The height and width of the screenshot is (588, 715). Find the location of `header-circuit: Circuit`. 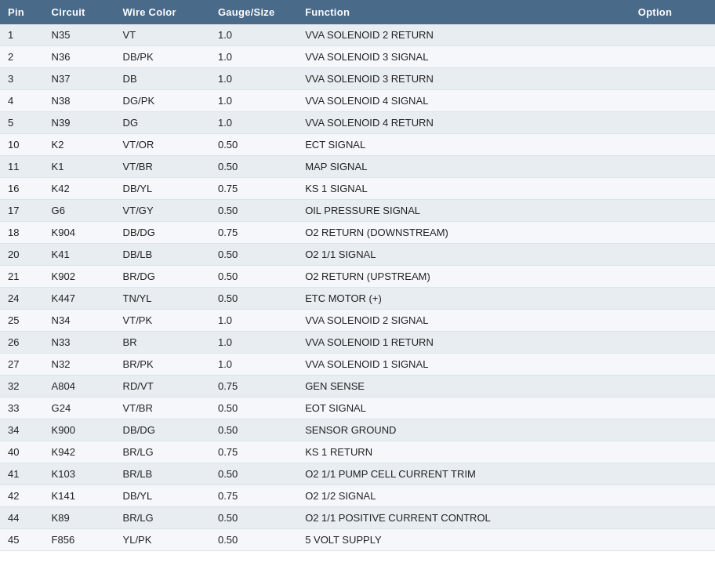

header-circuit: Circuit is located at coordinates (80, 13).